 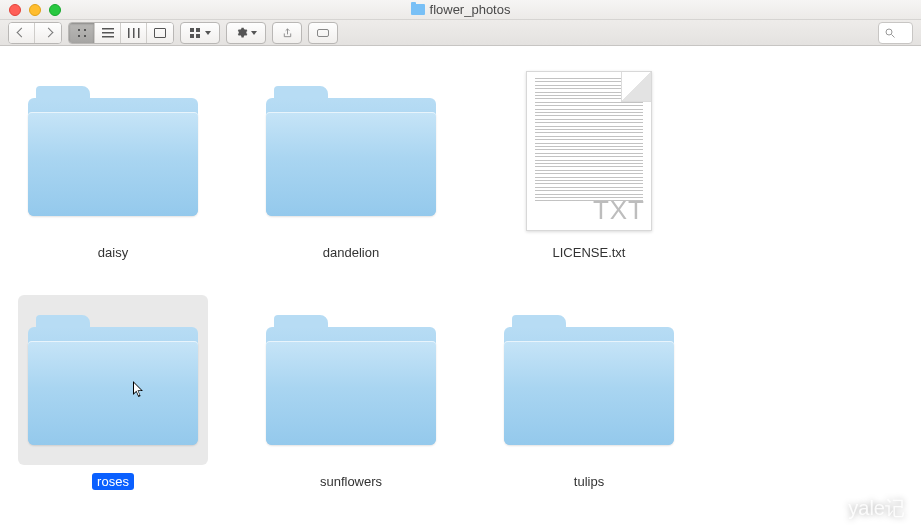 I want to click on item-label: roses, so click(x=113, y=482).